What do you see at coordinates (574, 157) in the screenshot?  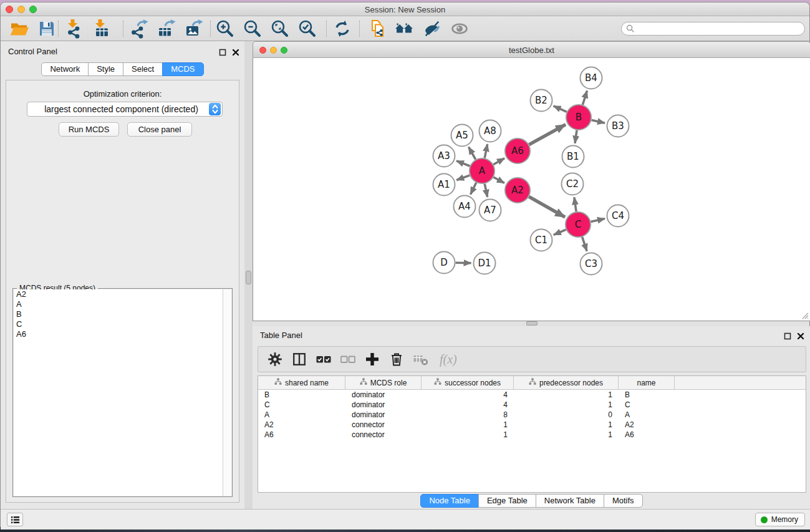 I see `node-B1: B1` at bounding box center [574, 157].